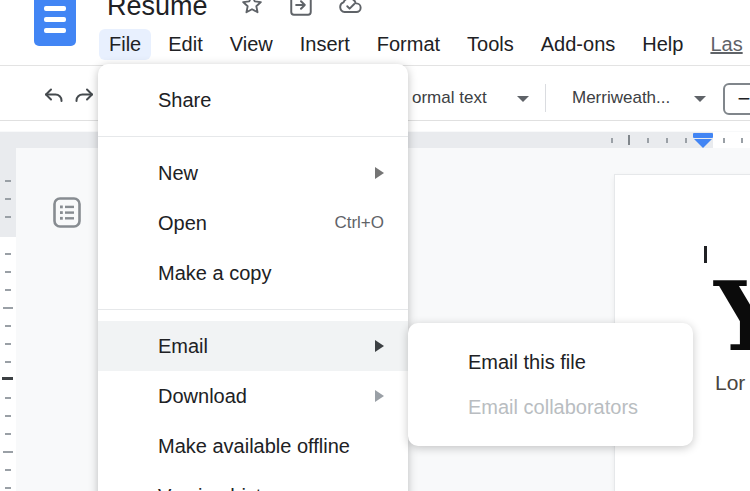 This screenshot has width=750, height=491. Describe the element at coordinates (185, 44) in the screenshot. I see `menu-edit: Edit` at that location.